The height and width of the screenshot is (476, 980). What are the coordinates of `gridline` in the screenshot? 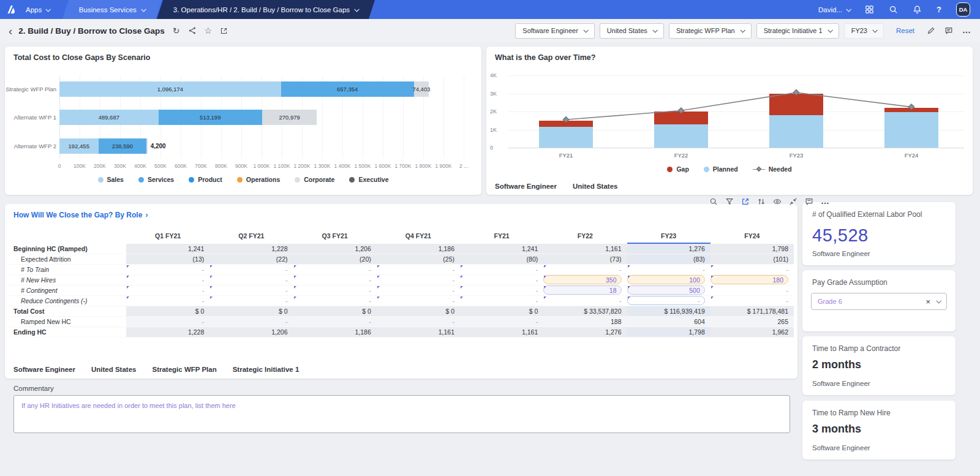 It's located at (736, 94).